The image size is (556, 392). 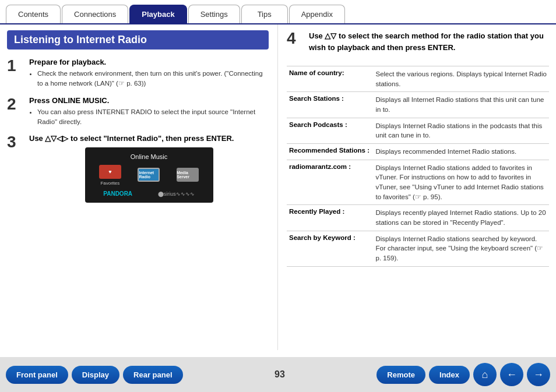 I want to click on forward-icon: →, so click(x=539, y=375).